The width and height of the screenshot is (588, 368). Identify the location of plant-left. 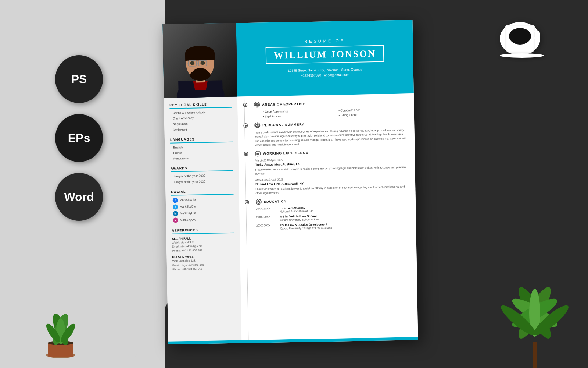
(61, 331).